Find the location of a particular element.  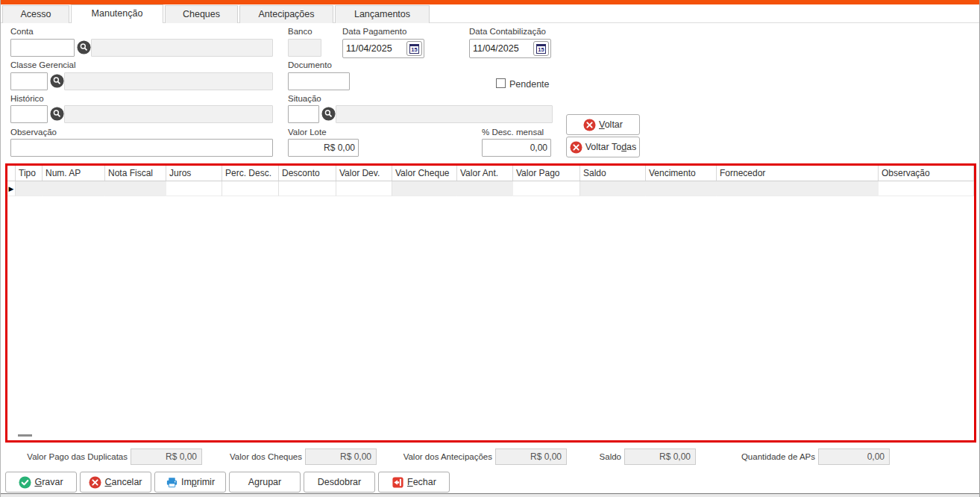

grid-col-header-12: Fornecedor is located at coordinates (798, 173).